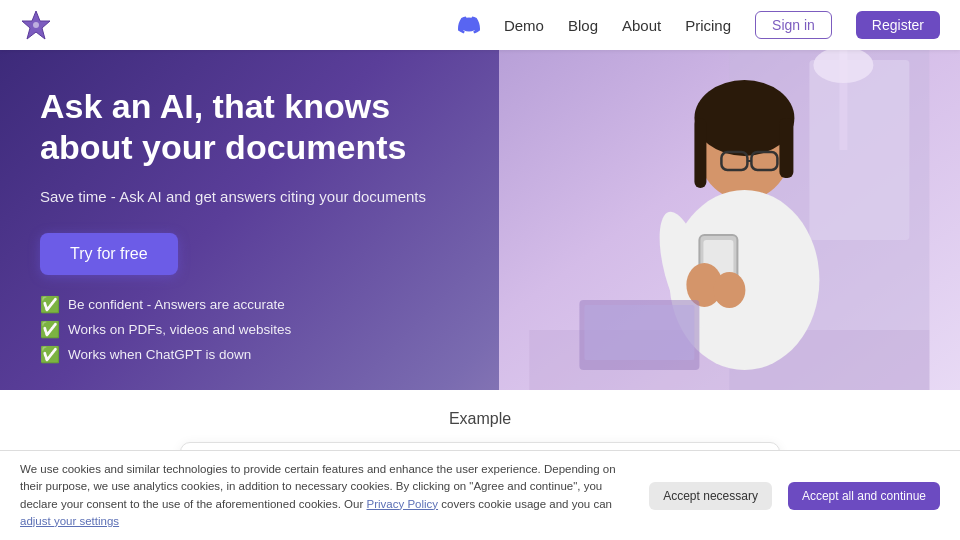  I want to click on feature-1: ✅ Be confident - Answers are accurate, so click(250, 304).